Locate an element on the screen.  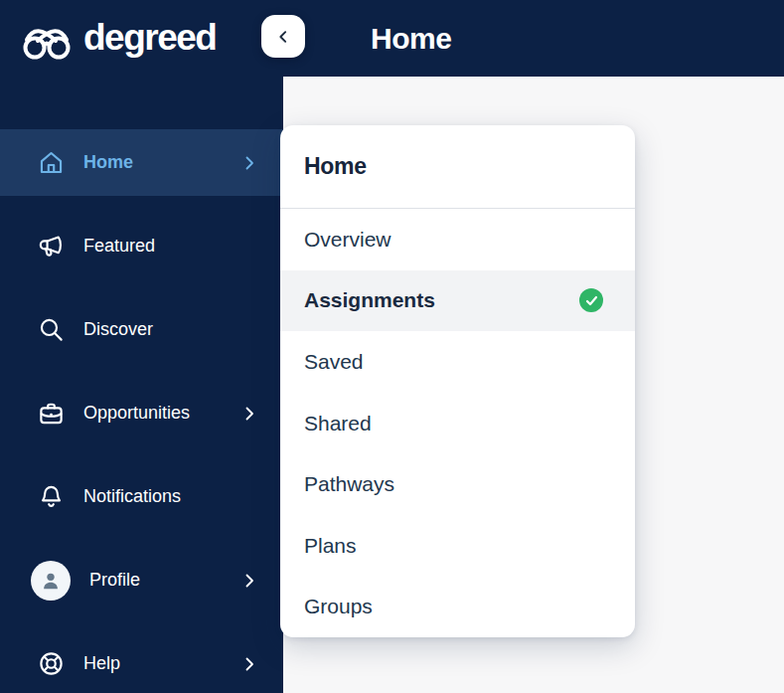
flyout-item-assignments: Assignments is located at coordinates (457, 301).